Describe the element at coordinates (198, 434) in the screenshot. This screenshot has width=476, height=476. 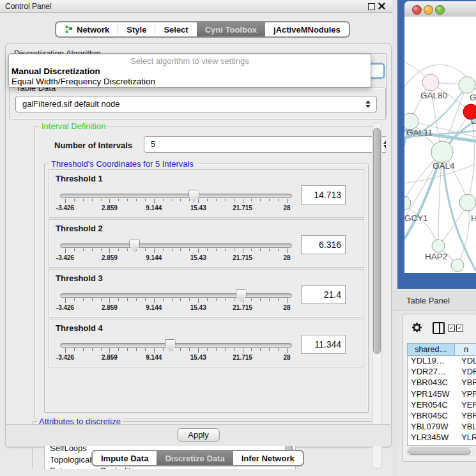
I see `apply-button: Apply` at that location.